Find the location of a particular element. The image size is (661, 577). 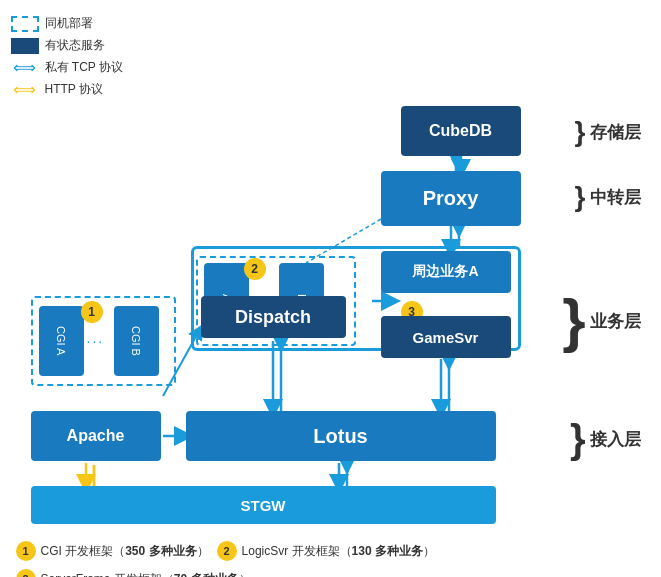

gamesvr-block: GameSvr is located at coordinates (446, 337).